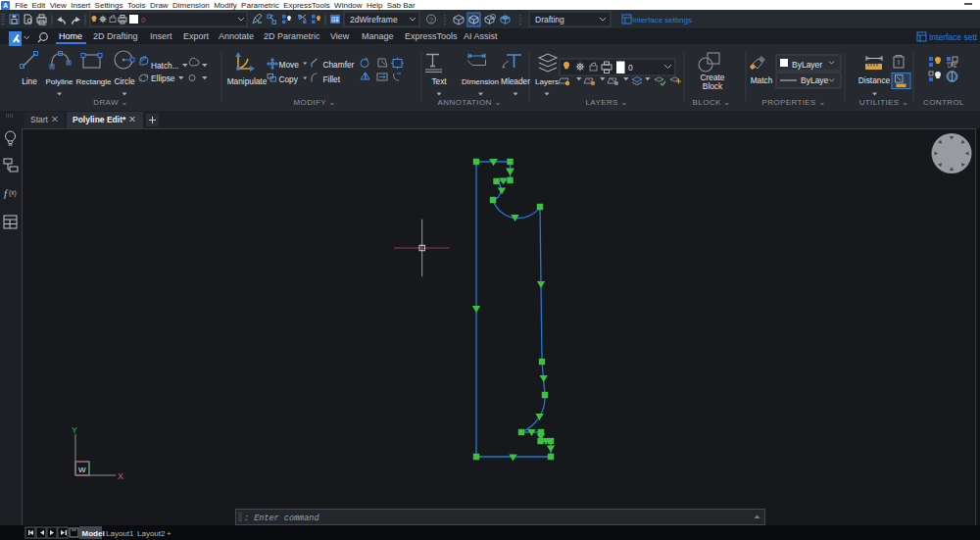 The image size is (980, 540). I want to click on svg-text: Fillet, so click(332, 79).